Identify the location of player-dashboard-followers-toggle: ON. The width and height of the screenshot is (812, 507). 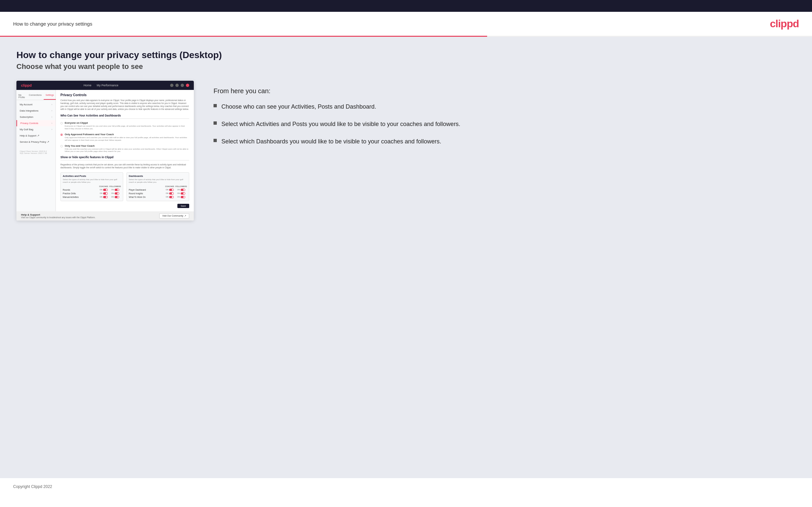
(181, 190).